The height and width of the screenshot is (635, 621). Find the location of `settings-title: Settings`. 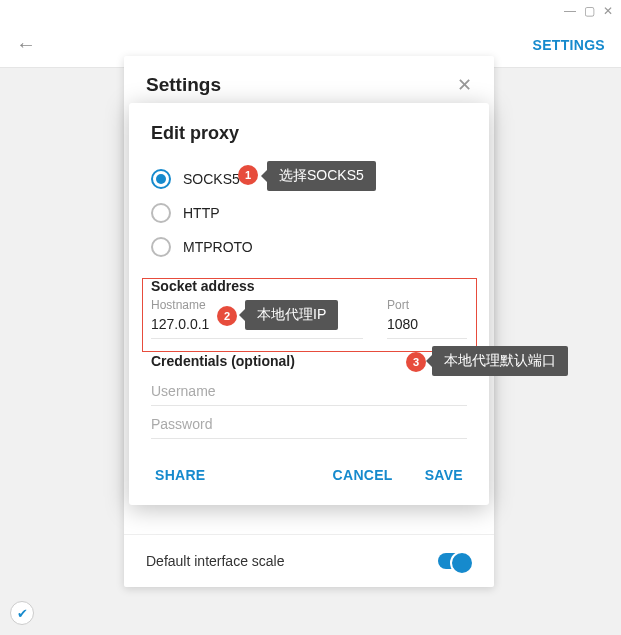

settings-title: Settings is located at coordinates (184, 85).